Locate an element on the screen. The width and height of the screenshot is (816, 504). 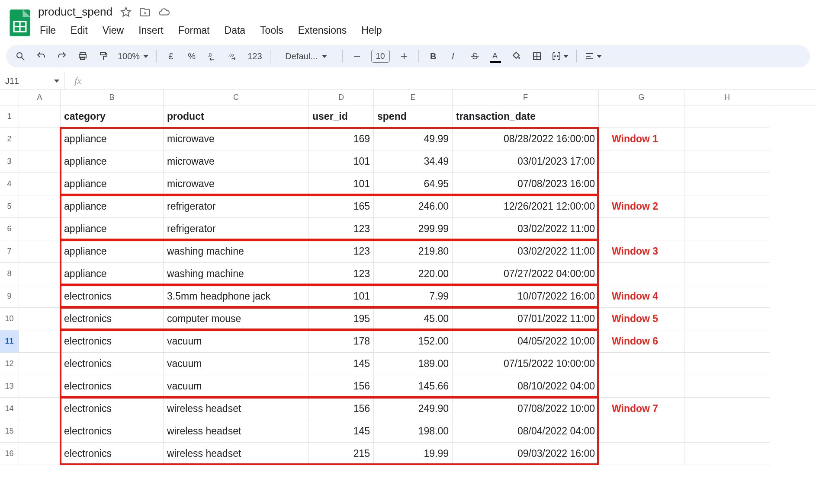
column-header-E: E is located at coordinates (413, 98).